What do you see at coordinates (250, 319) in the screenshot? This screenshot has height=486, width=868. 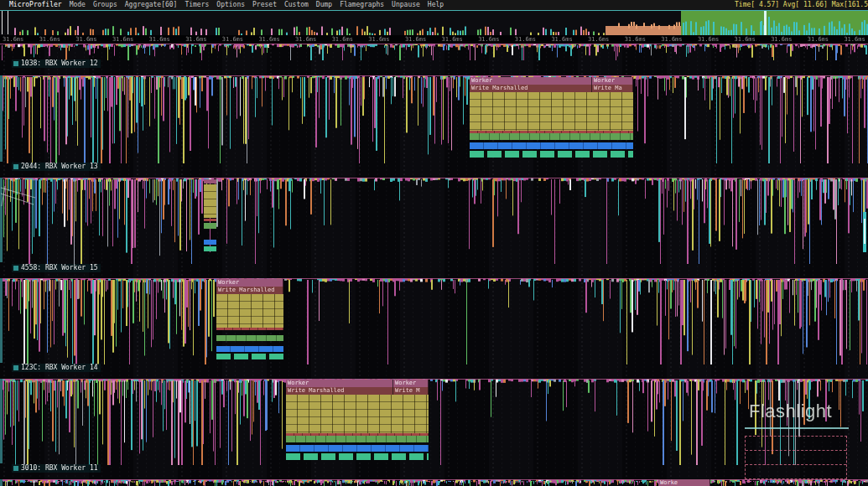 I see `flame-span-block: Worker Write Marshalled` at bounding box center [250, 319].